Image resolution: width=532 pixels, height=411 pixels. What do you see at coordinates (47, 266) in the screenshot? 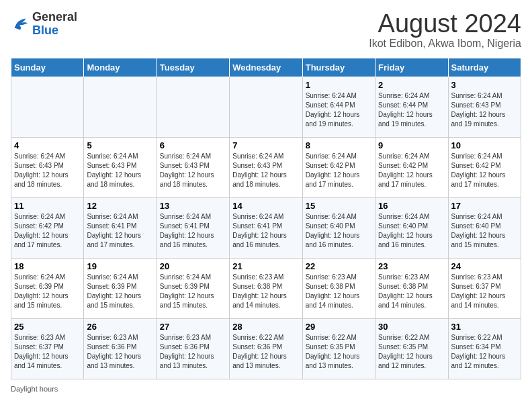
I see `day-number: 18` at bounding box center [47, 266].